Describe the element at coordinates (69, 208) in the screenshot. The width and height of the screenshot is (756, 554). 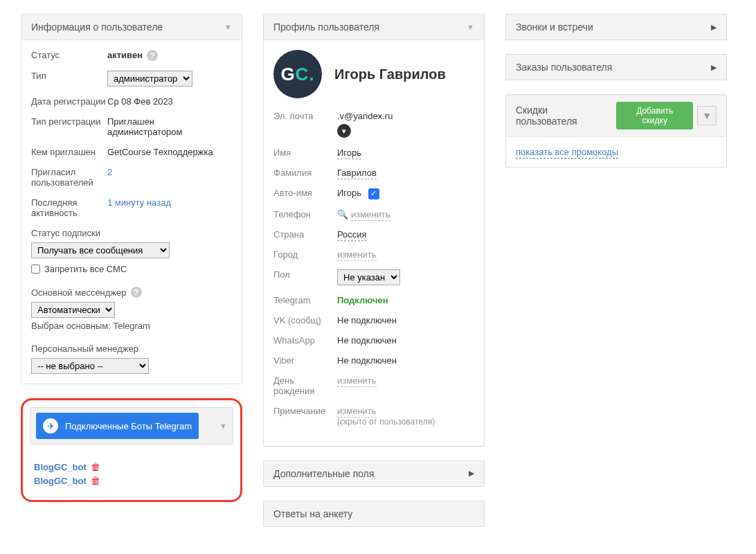
I see `lastactivity-label: Последняя активность` at that location.